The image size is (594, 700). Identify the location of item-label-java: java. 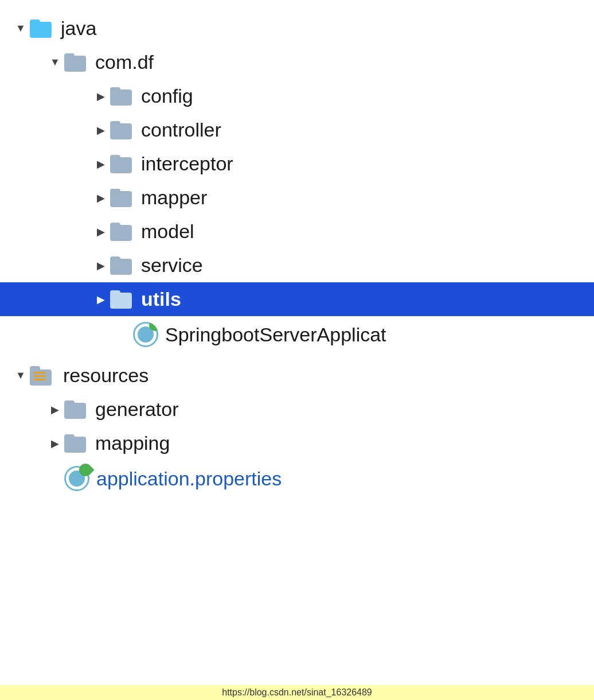
(79, 29).